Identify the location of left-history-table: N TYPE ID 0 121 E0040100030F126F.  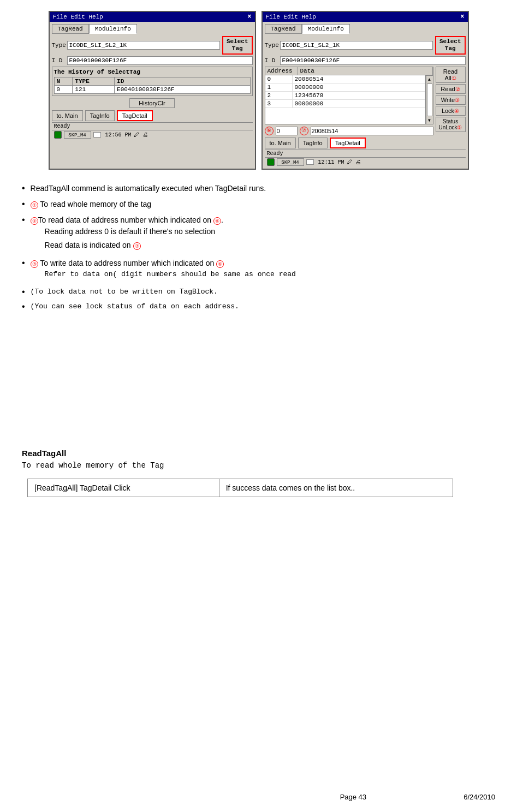
(152, 85).